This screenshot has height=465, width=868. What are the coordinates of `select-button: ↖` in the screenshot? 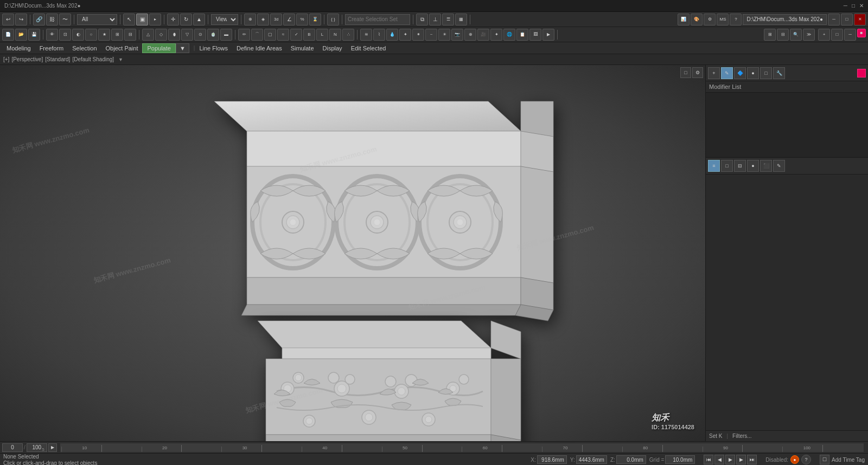 It's located at (129, 20).